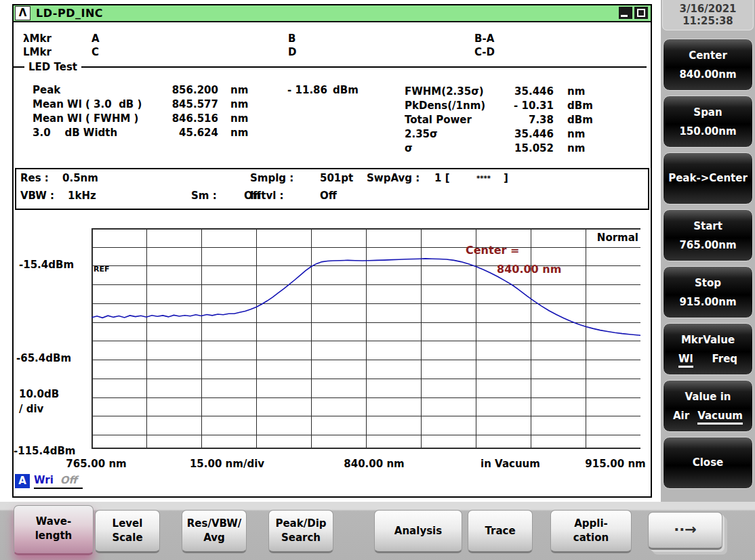 The width and height of the screenshot is (755, 560). What do you see at coordinates (455, 135) in the screenshot?
I see `measurement-label: 2.35σ` at bounding box center [455, 135].